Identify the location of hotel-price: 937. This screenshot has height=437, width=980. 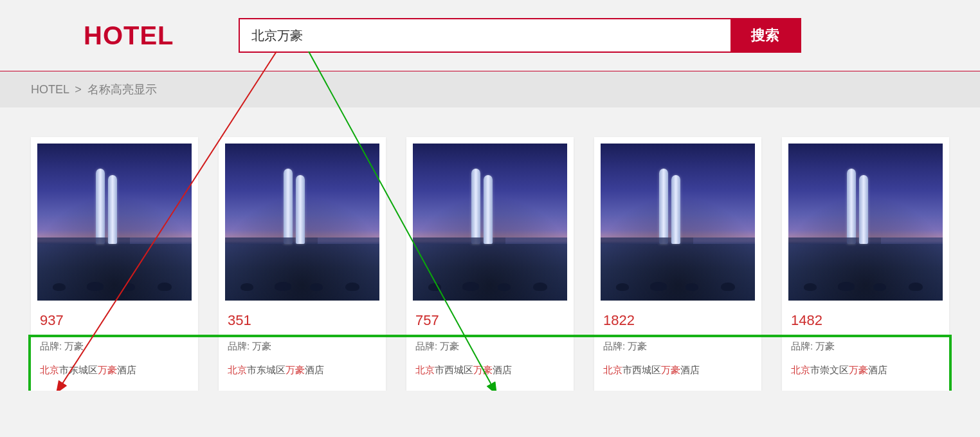
(114, 321).